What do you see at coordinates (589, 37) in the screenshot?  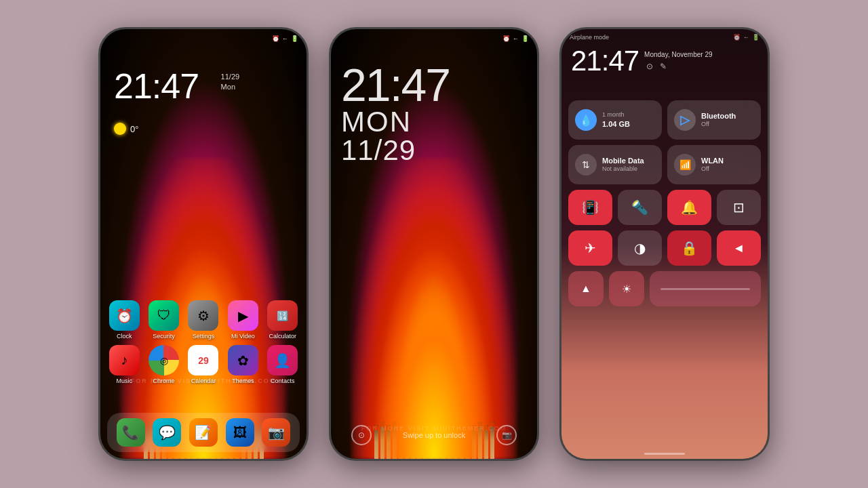 I see `airplane-mode-label: Airplane mode` at bounding box center [589, 37].